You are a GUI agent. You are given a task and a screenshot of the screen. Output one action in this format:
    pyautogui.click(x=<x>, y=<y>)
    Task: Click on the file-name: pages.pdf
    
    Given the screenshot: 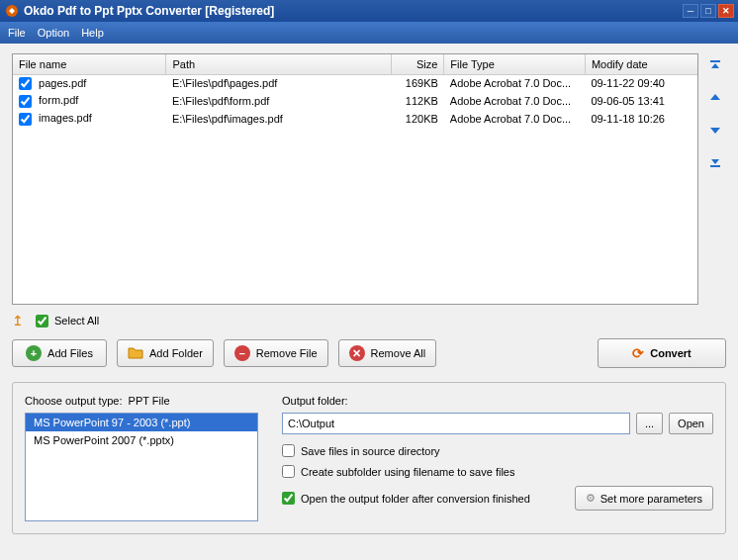 What is the action you would take?
    pyautogui.click(x=62, y=83)
    